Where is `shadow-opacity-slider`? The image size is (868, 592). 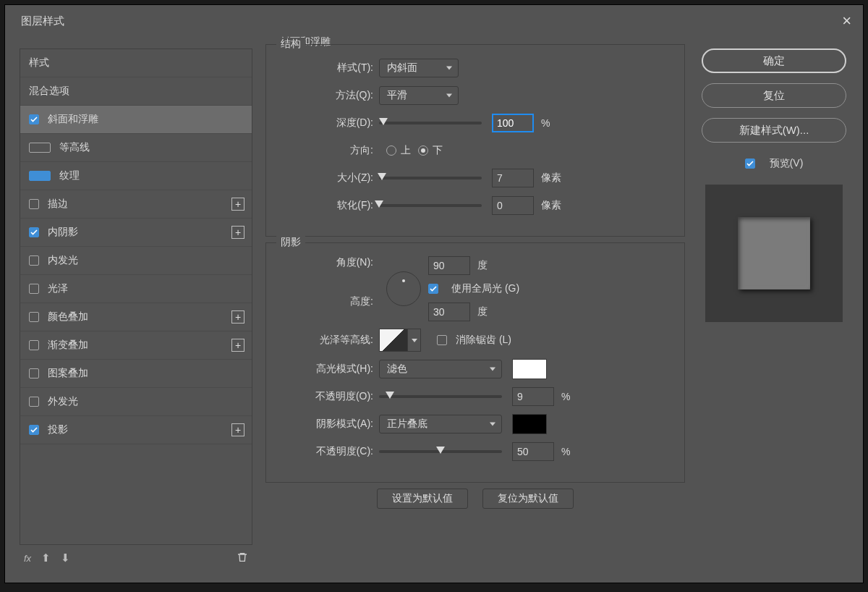 shadow-opacity-slider is located at coordinates (441, 452).